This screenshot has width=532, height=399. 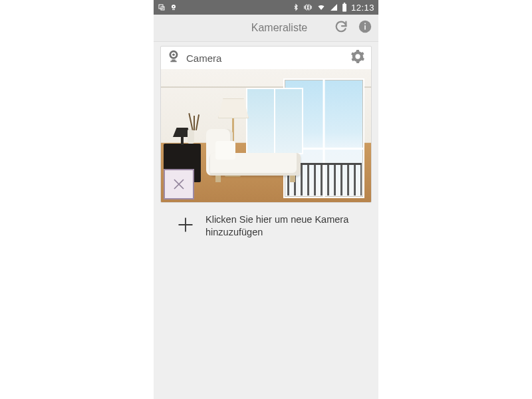 I want to click on refresh-icon, so click(x=341, y=28).